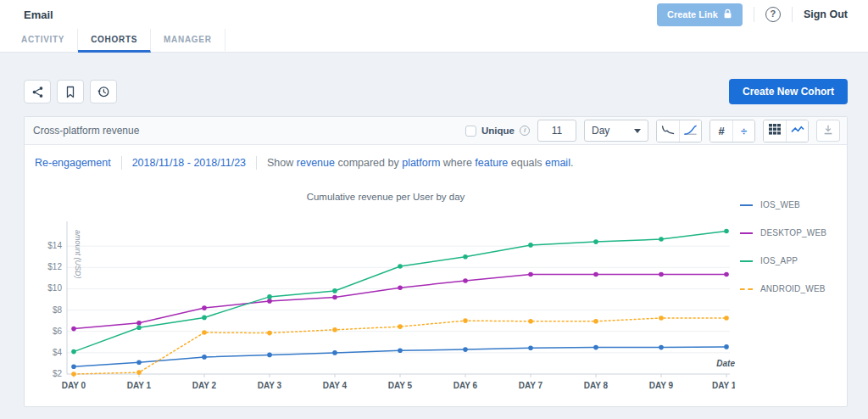  Describe the element at coordinates (828, 131) in the screenshot. I see `download-button` at that location.